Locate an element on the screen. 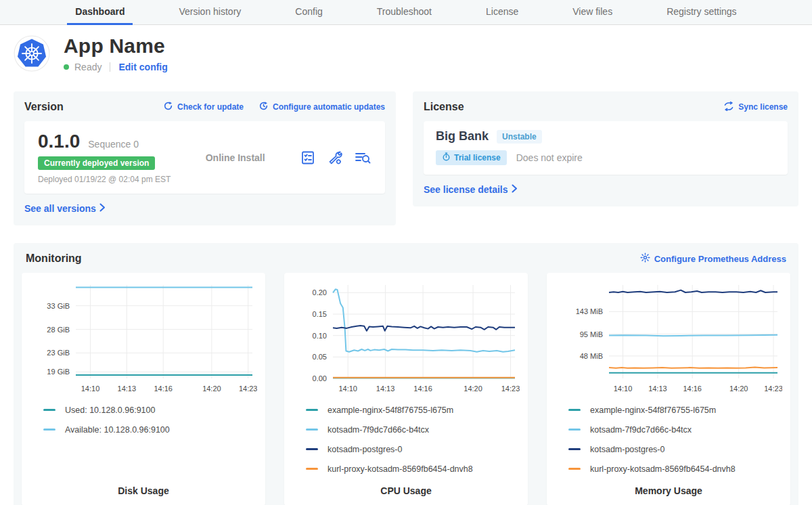 The height and width of the screenshot is (505, 812). chart-plot: 0.200.150.100.050.0014:1014:1314:1614:20… is located at coordinates (405, 337).